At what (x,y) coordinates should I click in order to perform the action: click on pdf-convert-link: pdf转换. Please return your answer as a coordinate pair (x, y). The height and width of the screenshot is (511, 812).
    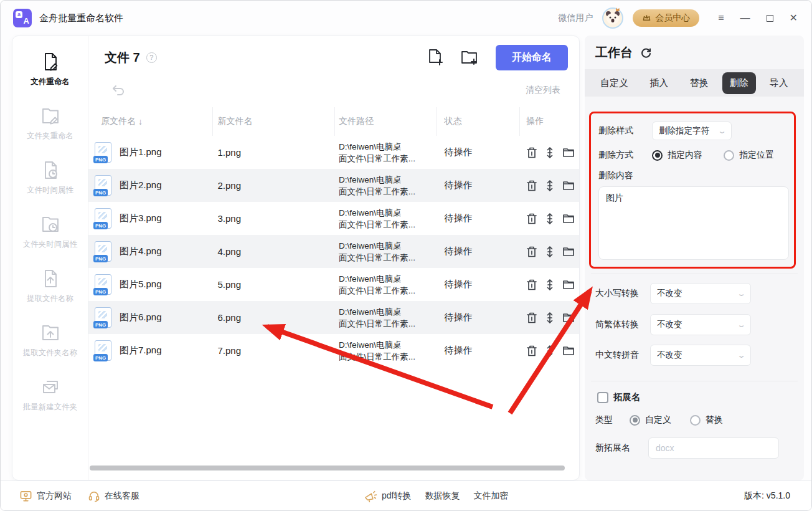
    Looking at the image, I should click on (387, 496).